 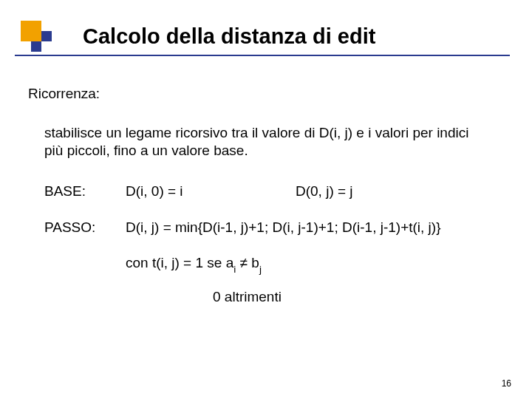 I want to click on subheading: Ricorrenza:, so click(x=265, y=95).